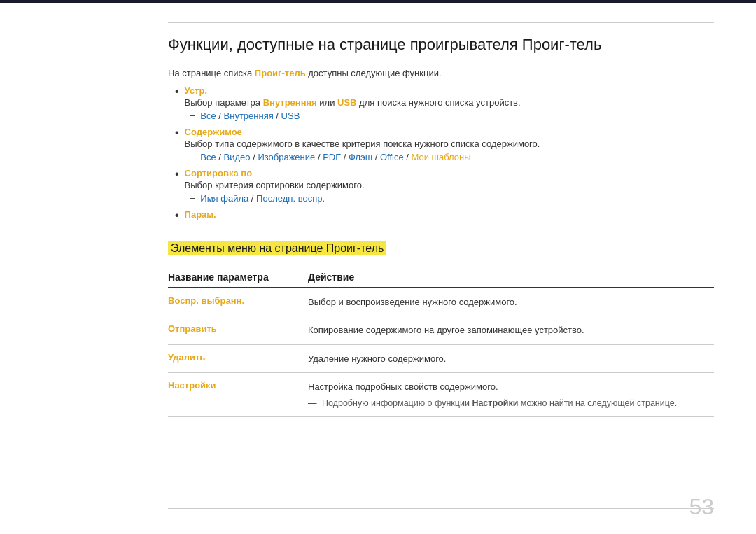 Image resolution: width=756 pixels, height=534 pixels. I want to click on bullet-label-3: Сортировка по, so click(218, 174).